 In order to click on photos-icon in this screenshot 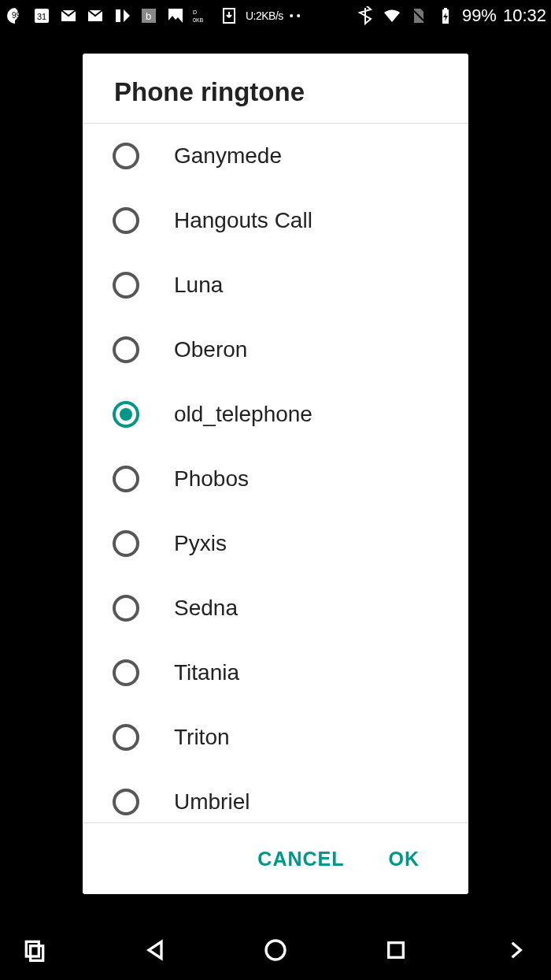, I will do `click(176, 16)`.